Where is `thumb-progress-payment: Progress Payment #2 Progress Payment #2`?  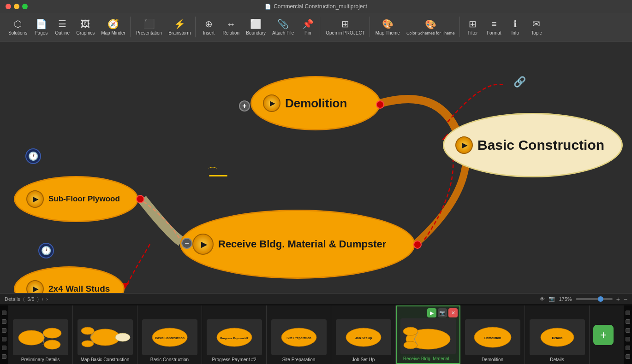
thumb-progress-payment: Progress Payment #2 Progress Payment #2 is located at coordinates (234, 335).